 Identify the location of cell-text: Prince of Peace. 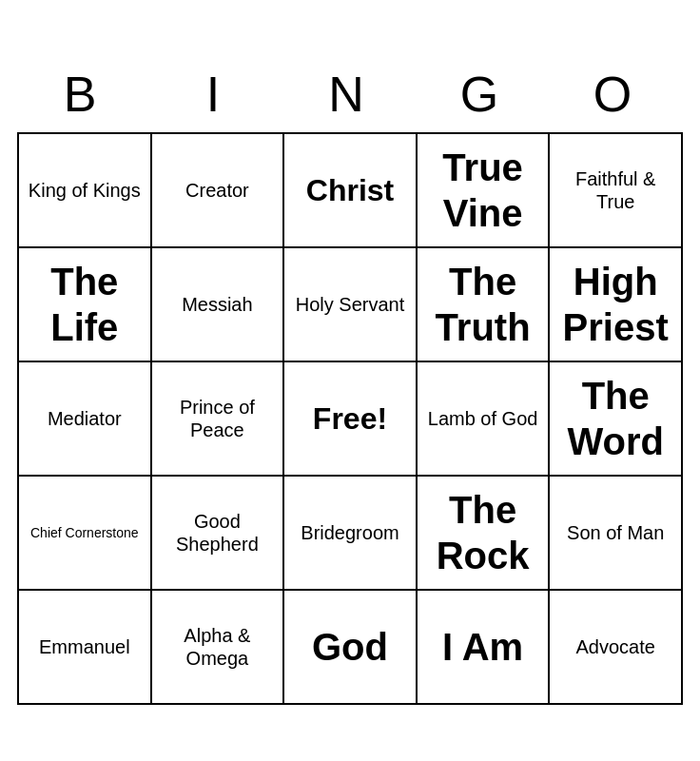
(218, 419).